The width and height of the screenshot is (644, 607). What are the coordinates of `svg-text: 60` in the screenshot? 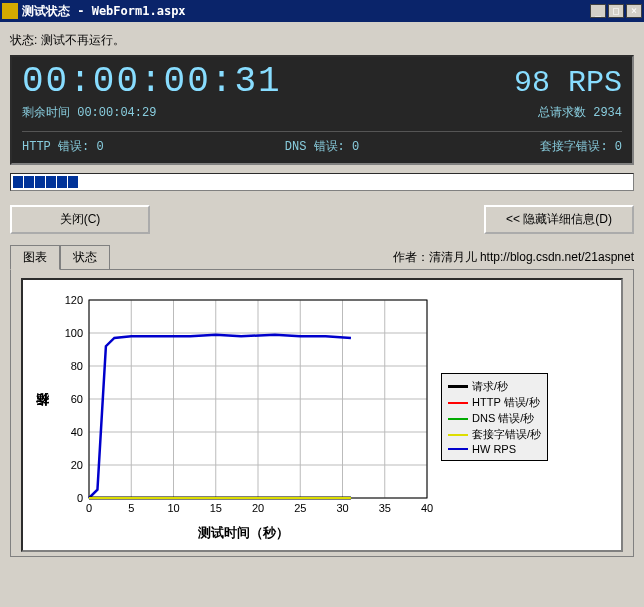 It's located at (77, 399).